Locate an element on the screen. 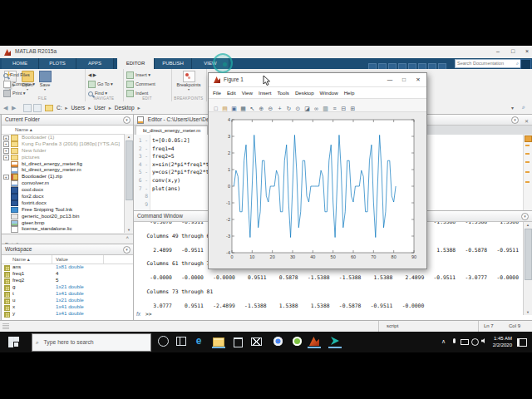  file-explorer-taskbar-icon is located at coordinates (219, 342).